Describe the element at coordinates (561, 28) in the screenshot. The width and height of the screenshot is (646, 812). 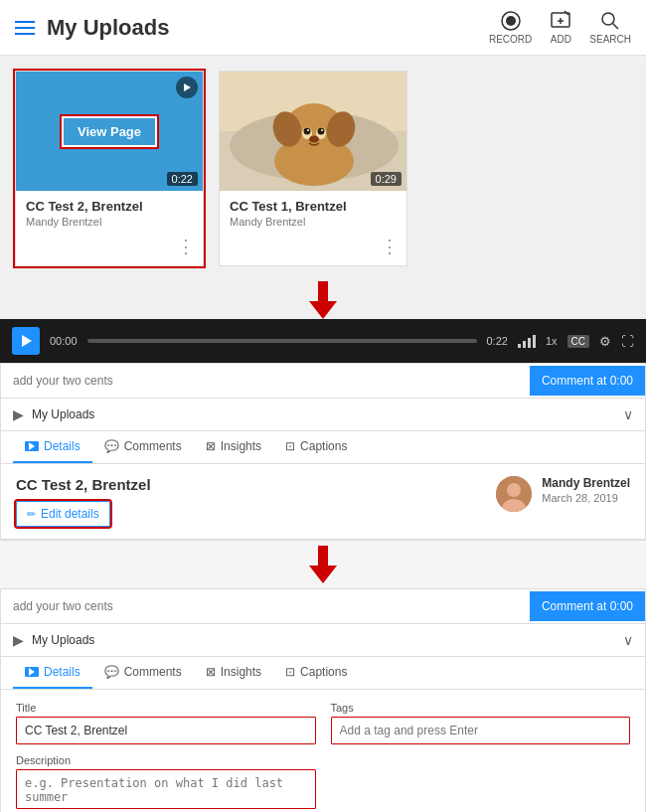
I see `header-actions: RECORD ADD SEARCH` at that location.